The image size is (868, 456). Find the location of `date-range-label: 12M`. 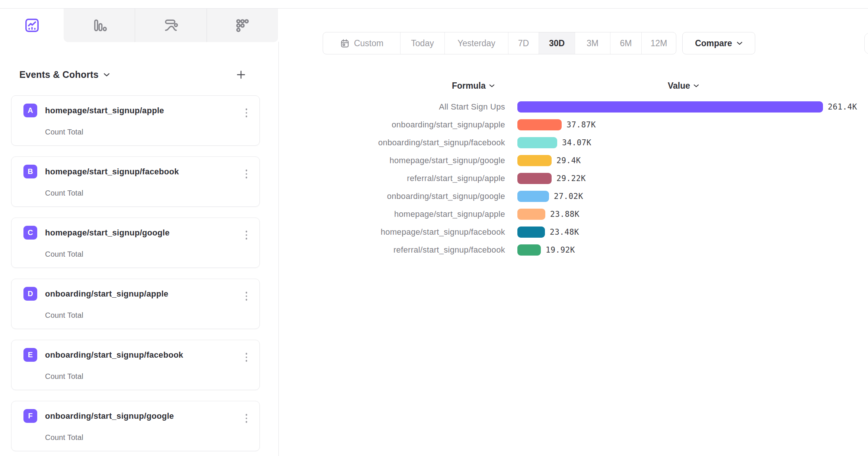

date-range-label: 12M is located at coordinates (659, 43).